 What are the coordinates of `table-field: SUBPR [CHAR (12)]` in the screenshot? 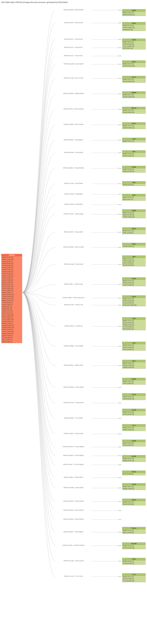 It's located at (134, 128).